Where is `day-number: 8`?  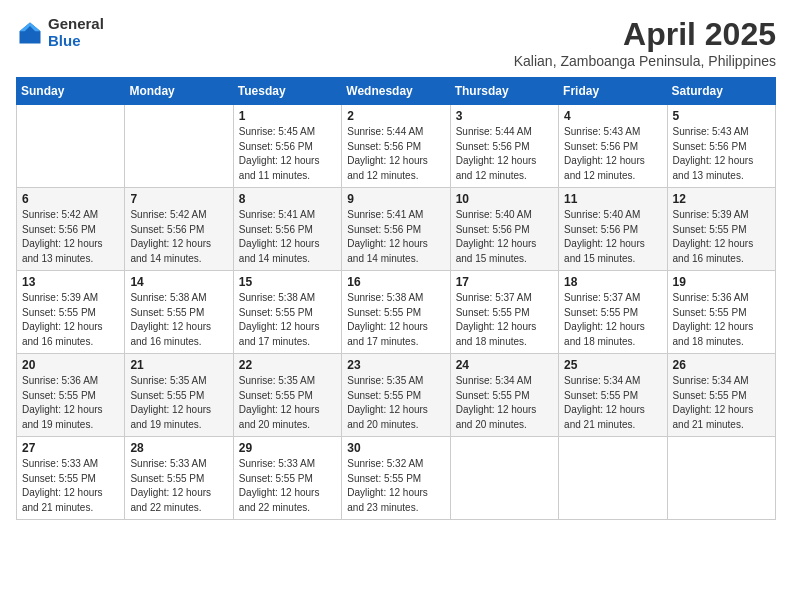 day-number: 8 is located at coordinates (288, 199).